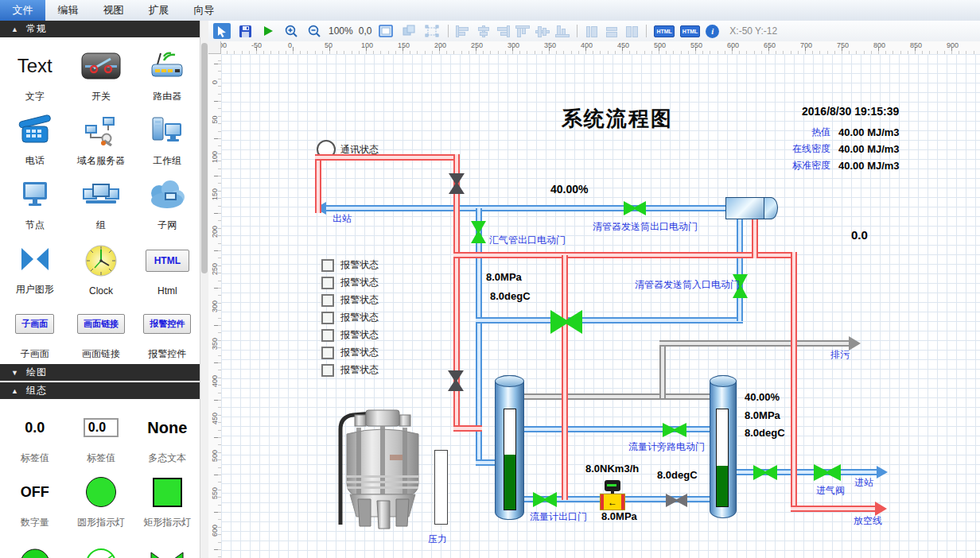 Image resolution: width=980 pixels, height=558 pixels. I want to click on palette-item-rect-light: 矩形指示灯, so click(167, 501).